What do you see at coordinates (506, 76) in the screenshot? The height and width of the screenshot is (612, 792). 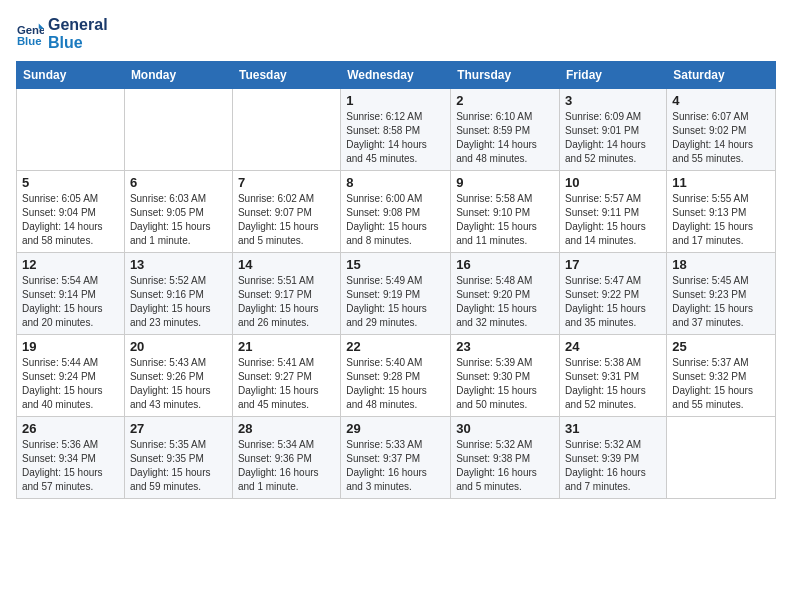 I see `day-header-thursday: Thursday` at bounding box center [506, 76].